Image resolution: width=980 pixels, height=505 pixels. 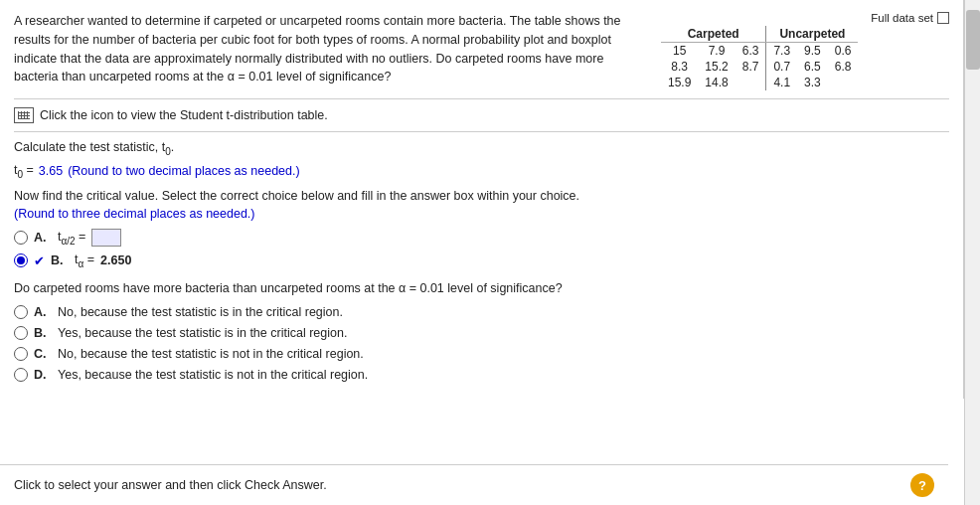 What do you see at coordinates (781, 52) in the screenshot?
I see `table-cell: 7.3` at bounding box center [781, 52].